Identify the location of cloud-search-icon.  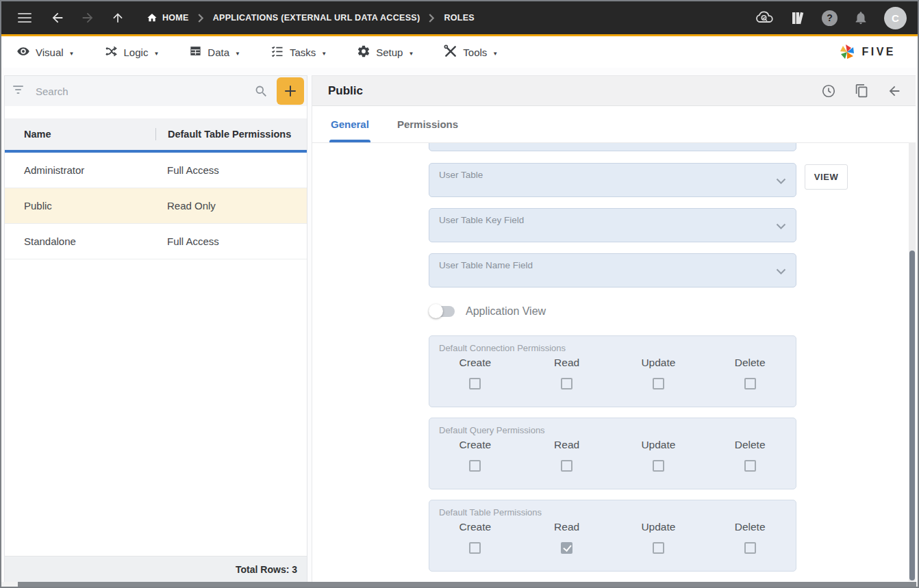
(764, 18).